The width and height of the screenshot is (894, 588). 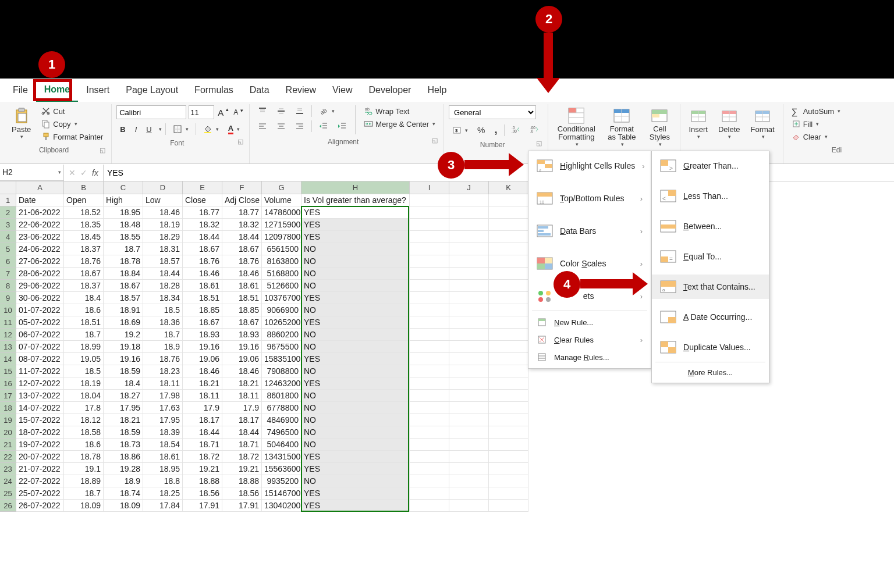 I want to click on cell: 18.44, so click(x=242, y=433).